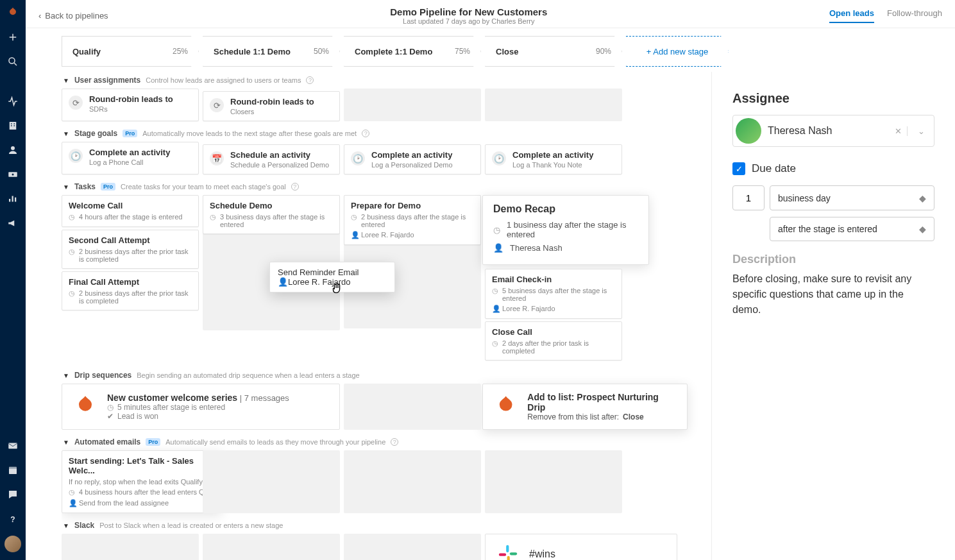  Describe the element at coordinates (223, 80) in the screenshot. I see `section-desc: Control how leads are assigned to users …` at that location.